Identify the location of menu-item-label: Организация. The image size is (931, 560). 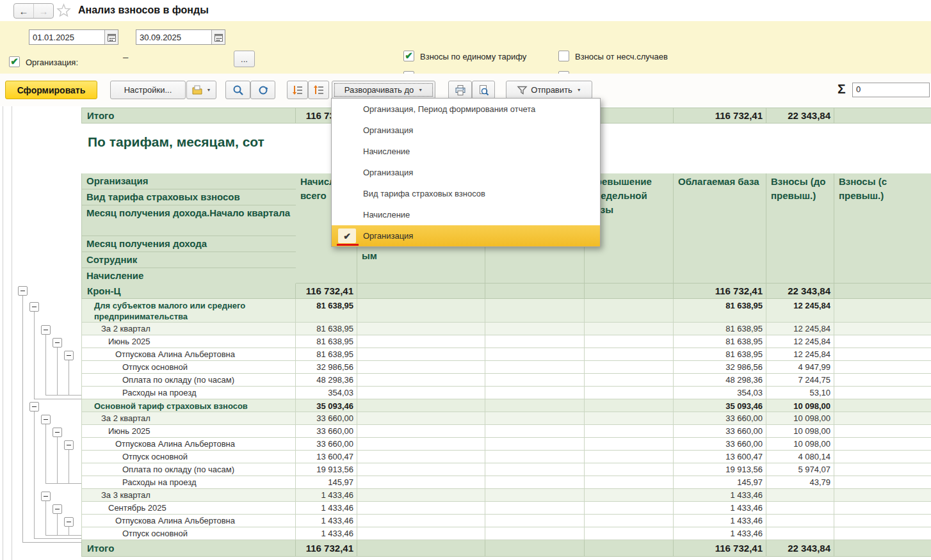
(388, 173).